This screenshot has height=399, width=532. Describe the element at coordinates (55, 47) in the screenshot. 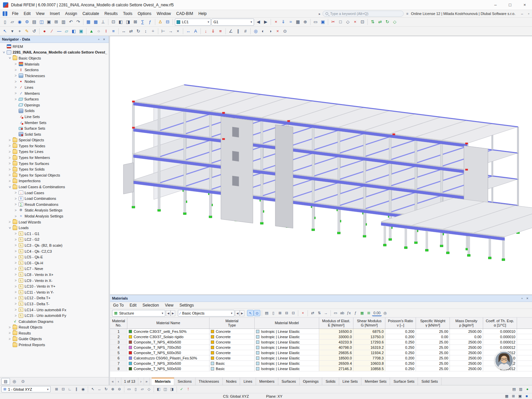

I see `tree-item-rfem: RFEM` at that location.